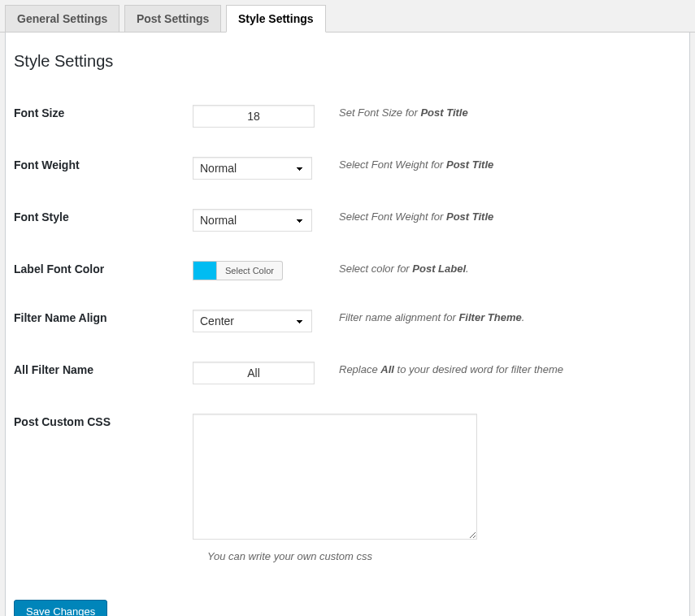 The height and width of the screenshot is (616, 695). Describe the element at coordinates (62, 19) in the screenshot. I see `tab-general-settings: General Settings` at that location.